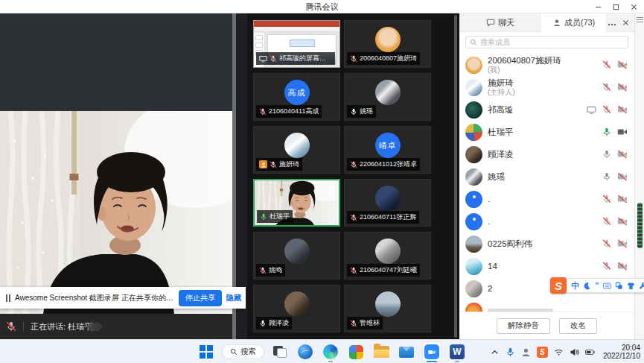  Describe the element at coordinates (640, 19) in the screenshot. I see `menu-icon` at that location.